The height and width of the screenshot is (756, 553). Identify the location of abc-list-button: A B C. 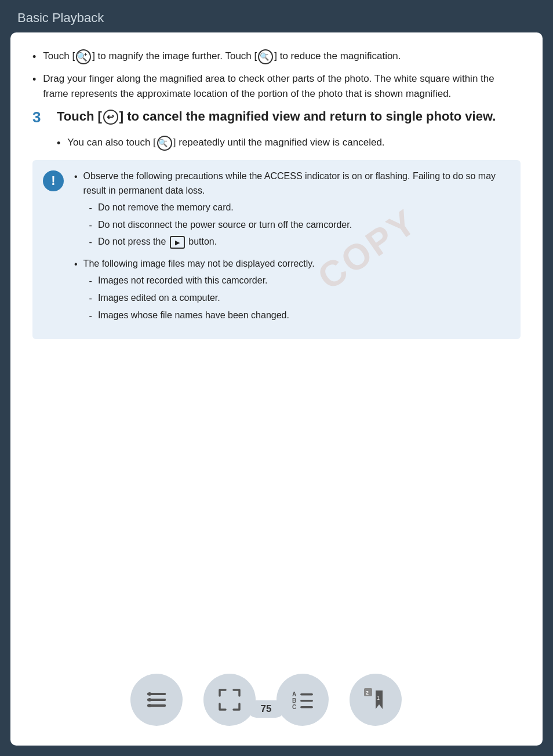
(303, 700).